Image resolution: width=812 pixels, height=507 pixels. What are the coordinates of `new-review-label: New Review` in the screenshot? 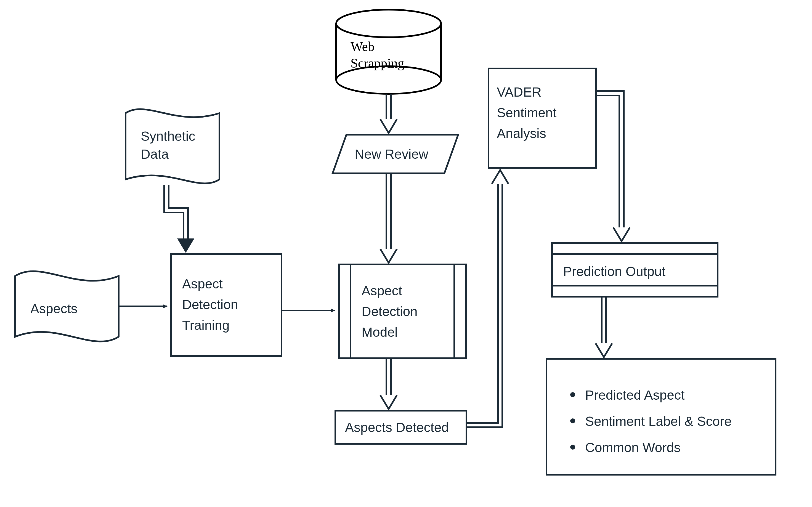 It's located at (392, 154).